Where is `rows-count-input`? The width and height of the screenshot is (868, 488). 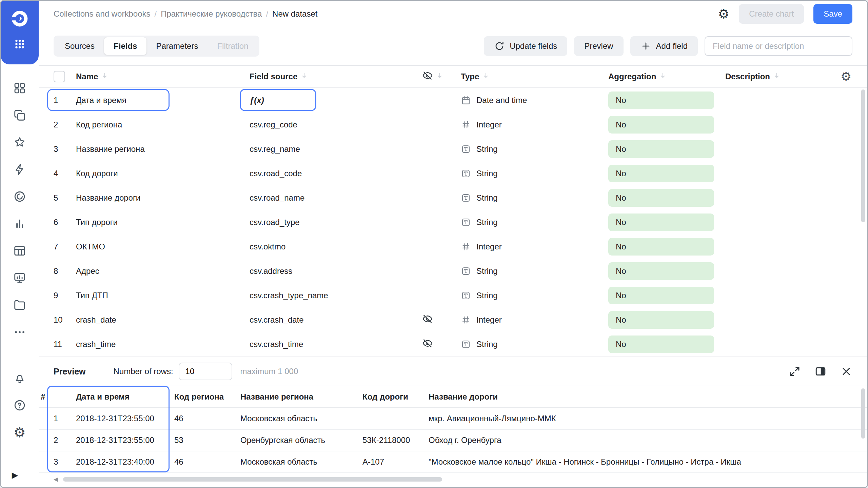 rows-count-input is located at coordinates (205, 371).